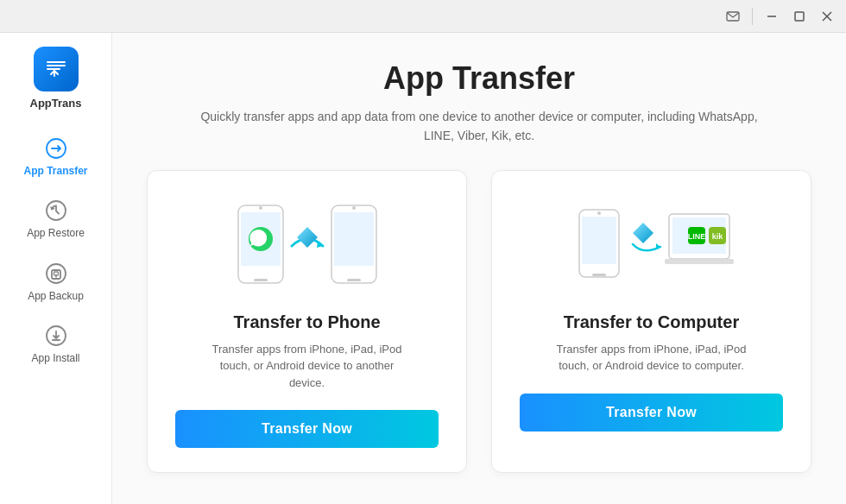 Image resolution: width=846 pixels, height=504 pixels. What do you see at coordinates (799, 16) in the screenshot?
I see `maximize-button` at bounding box center [799, 16].